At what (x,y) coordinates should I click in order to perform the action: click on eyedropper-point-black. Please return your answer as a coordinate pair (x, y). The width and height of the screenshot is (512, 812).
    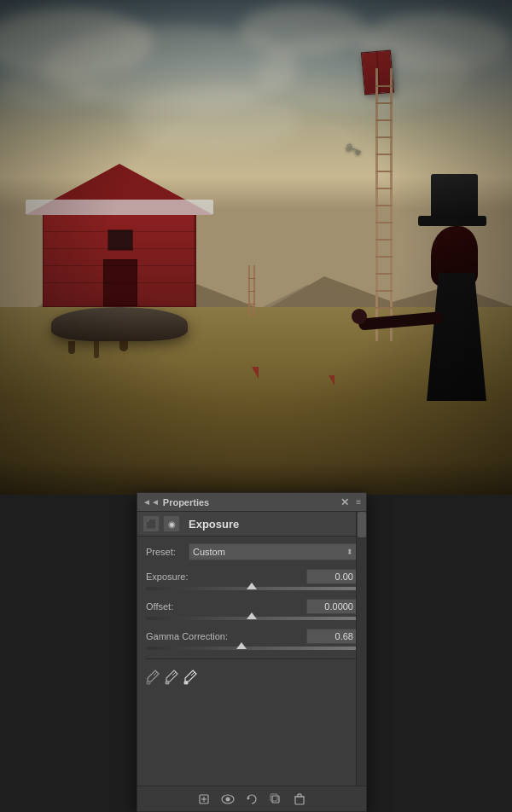
    Looking at the image, I should click on (153, 679).